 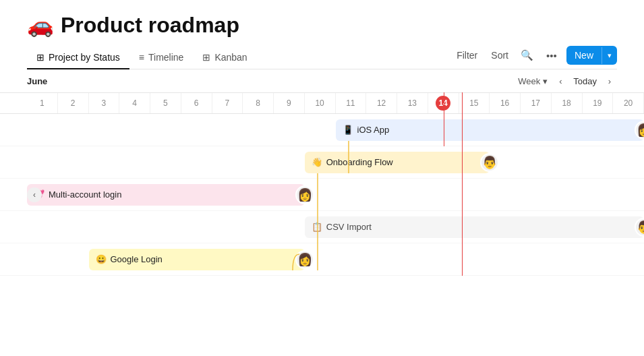 What do you see at coordinates (535, 57) in the screenshot?
I see `toolbar: Filter Sort 🔍 ••• New ▾` at bounding box center [535, 57].